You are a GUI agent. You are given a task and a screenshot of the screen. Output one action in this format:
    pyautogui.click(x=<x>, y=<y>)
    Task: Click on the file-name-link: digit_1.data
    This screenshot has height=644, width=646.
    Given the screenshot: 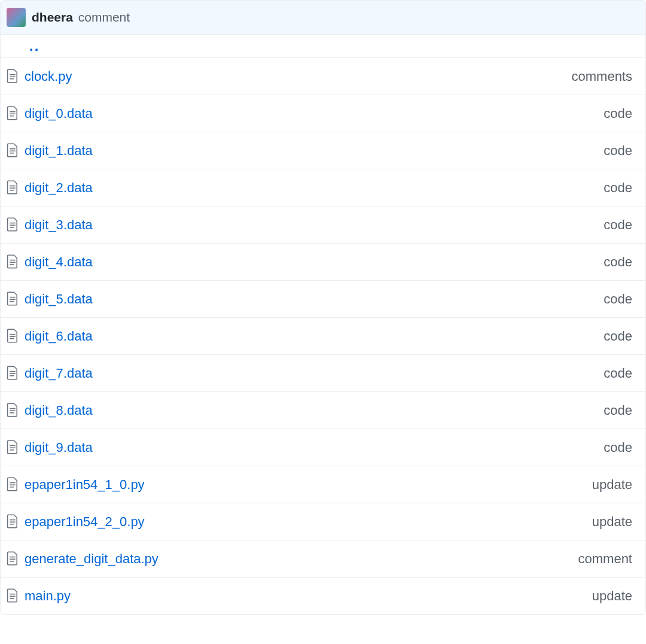 What is the action you would take?
    pyautogui.click(x=59, y=151)
    